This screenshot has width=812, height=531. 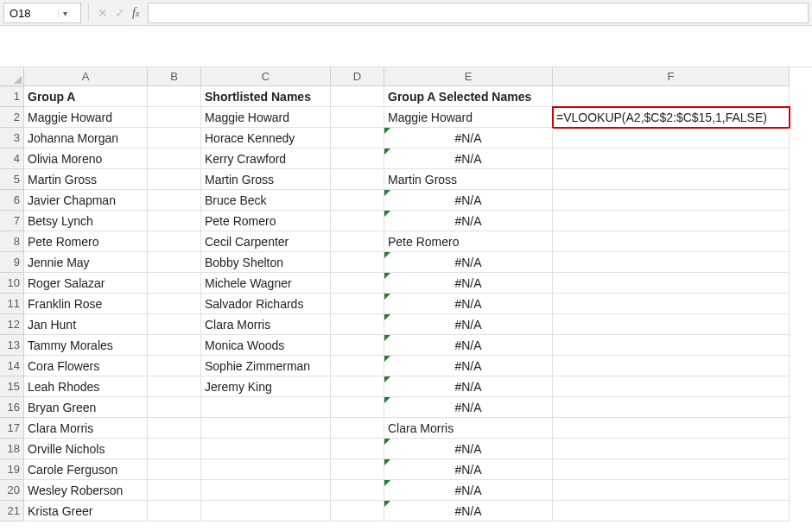 What do you see at coordinates (86, 490) in the screenshot?
I see `cell: Wesley Roberson` at bounding box center [86, 490].